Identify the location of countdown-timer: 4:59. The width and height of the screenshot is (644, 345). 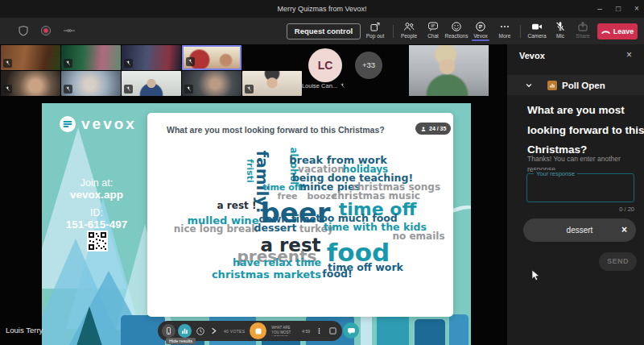
(306, 331).